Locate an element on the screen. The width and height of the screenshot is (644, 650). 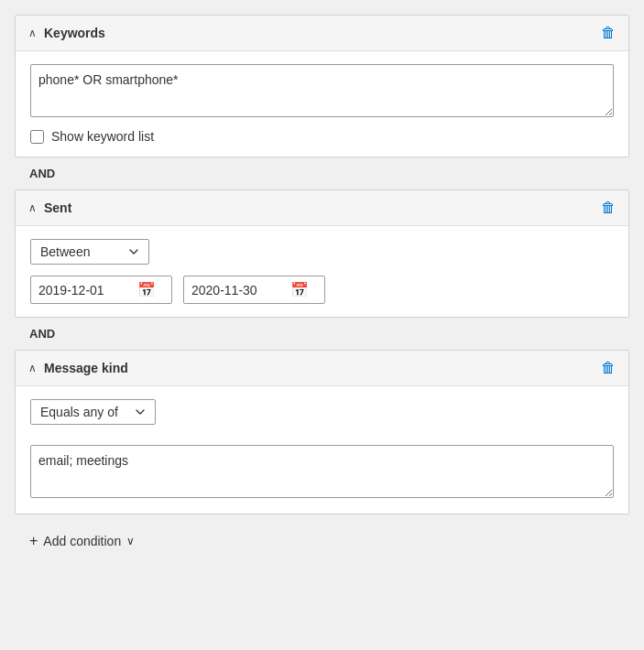
sent-section-title: Sent is located at coordinates (58, 208).